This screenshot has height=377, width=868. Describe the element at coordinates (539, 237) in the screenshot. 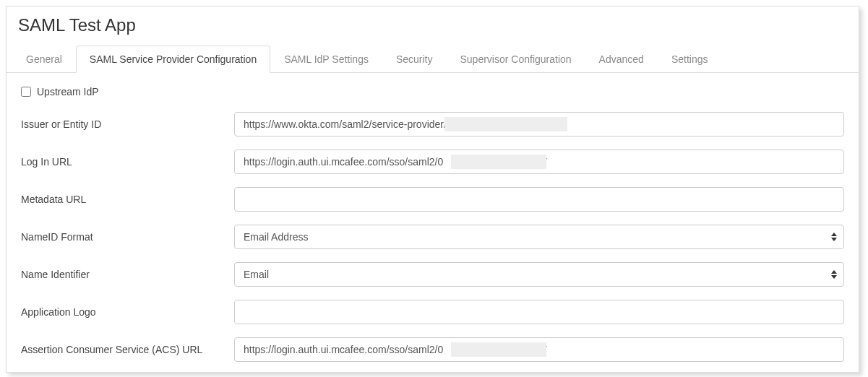

I see `nameid-format-select: Email Address` at that location.